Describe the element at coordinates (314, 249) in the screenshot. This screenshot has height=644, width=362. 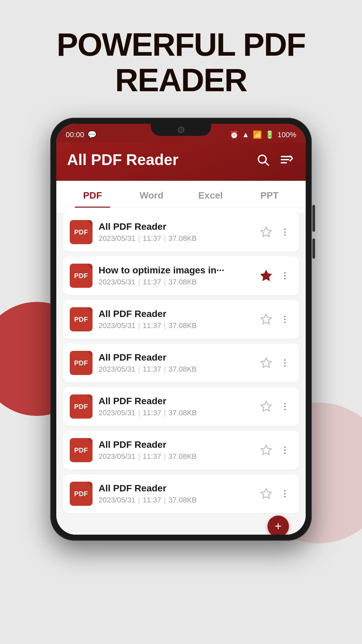
I see `volume-down-button` at that location.